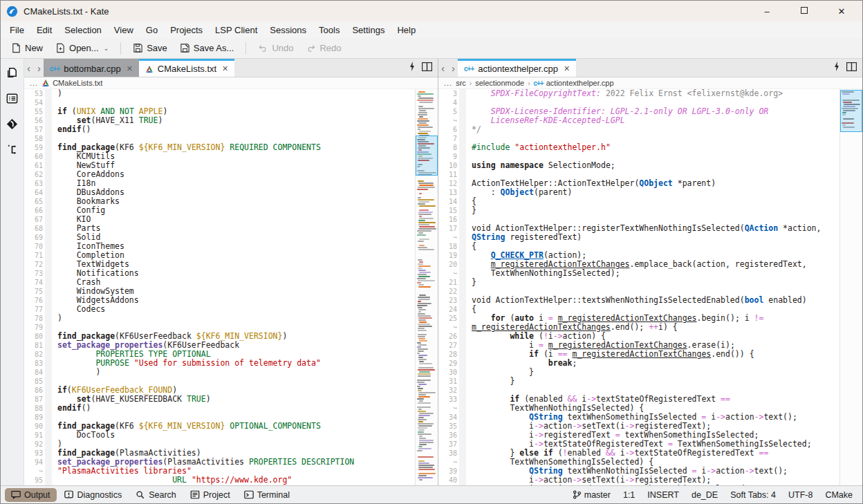 This screenshot has width=863, height=504. What do you see at coordinates (12, 149) in the screenshot?
I see `sidebar-symbols-button` at bounding box center [12, 149].